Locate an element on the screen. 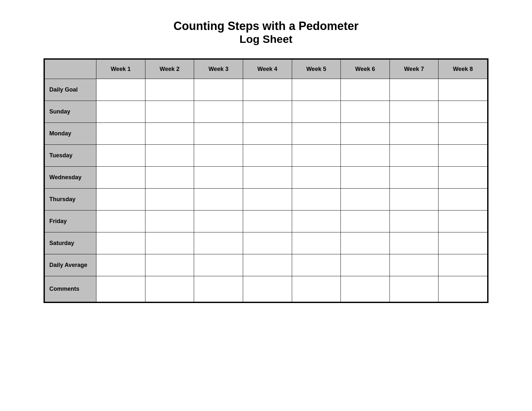 The image size is (532, 411). row-label-tuesday: Tuesday is located at coordinates (71, 156).